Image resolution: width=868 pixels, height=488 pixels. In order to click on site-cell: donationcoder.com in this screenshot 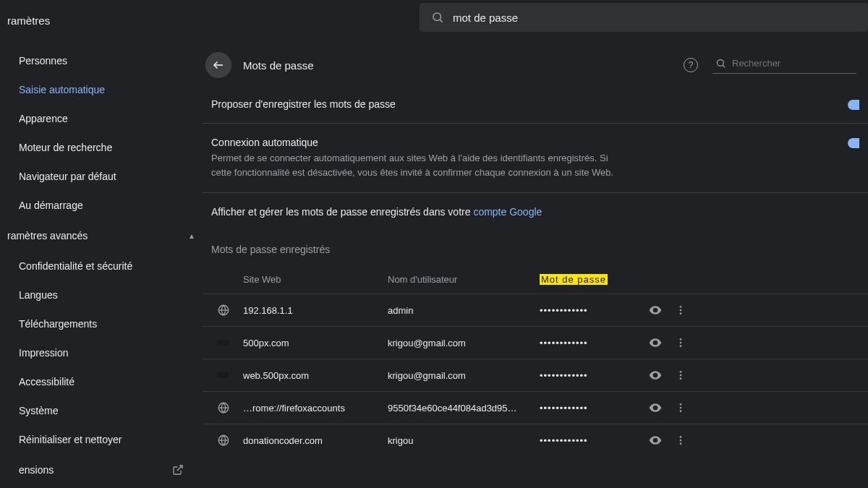, I will do `click(315, 441)`.